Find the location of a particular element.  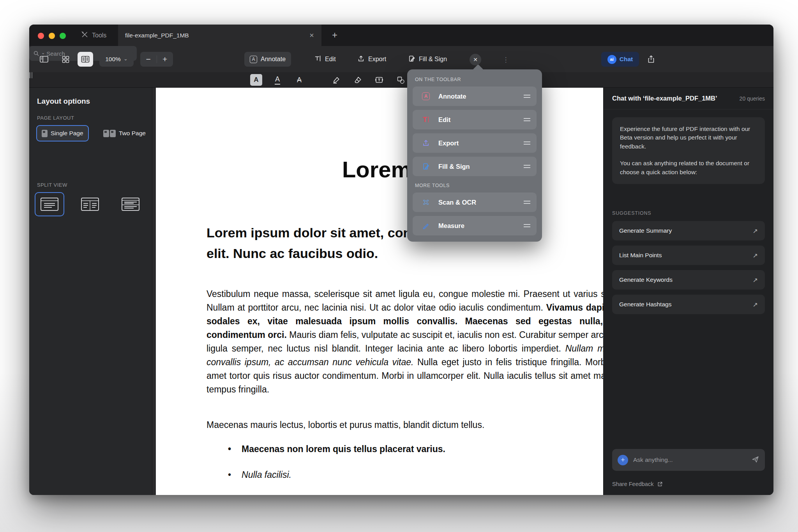

export-icon is located at coordinates (361, 59).